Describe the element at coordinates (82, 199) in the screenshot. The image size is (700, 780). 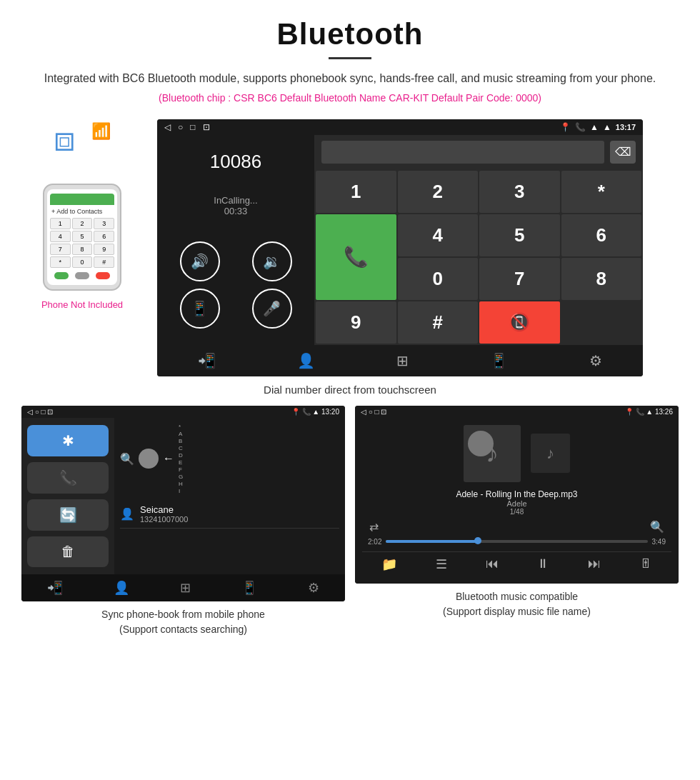
I see `phone-screen-bar` at that location.